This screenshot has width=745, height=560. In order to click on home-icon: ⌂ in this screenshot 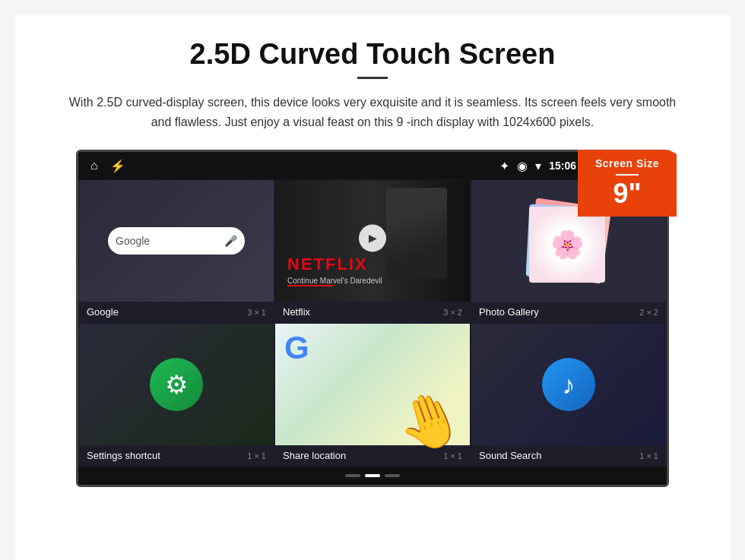, I will do `click(94, 166)`.